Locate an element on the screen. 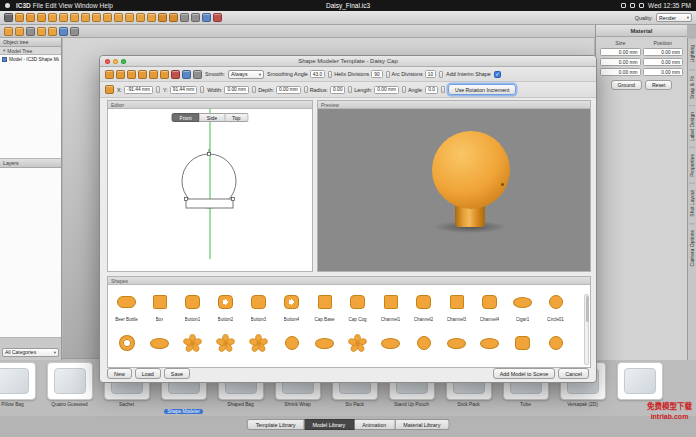 The height and width of the screenshot is (437, 696). save-icon is located at coordinates (30, 32).